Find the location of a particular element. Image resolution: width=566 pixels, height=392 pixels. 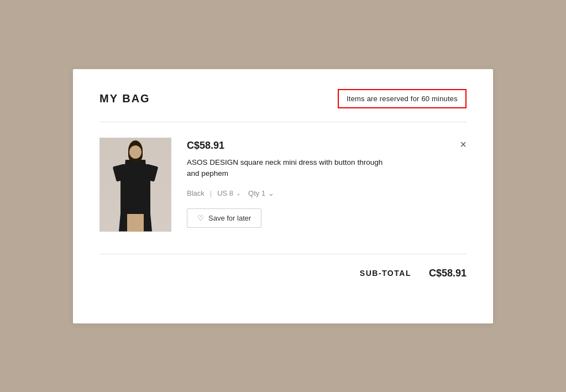

qty-chevron-icon: ⌄ is located at coordinates (271, 194).